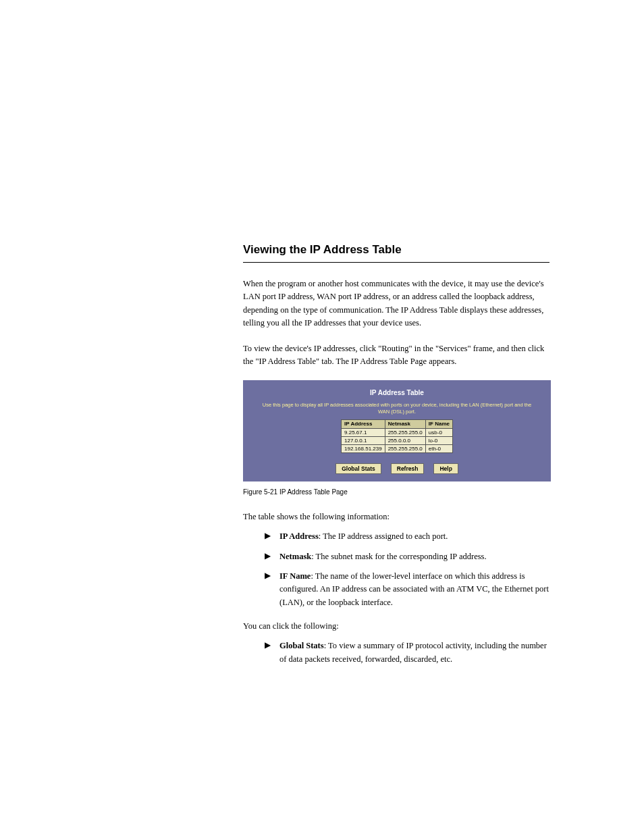  I want to click on to-view-paragraph: To view the device's IP addresses, click…, so click(396, 355).